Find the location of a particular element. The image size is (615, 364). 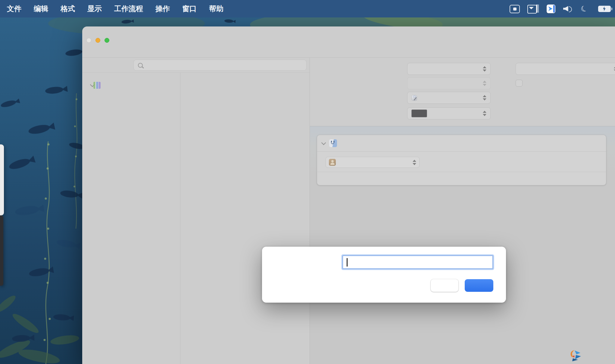

menu-item: 文件 is located at coordinates (14, 9).